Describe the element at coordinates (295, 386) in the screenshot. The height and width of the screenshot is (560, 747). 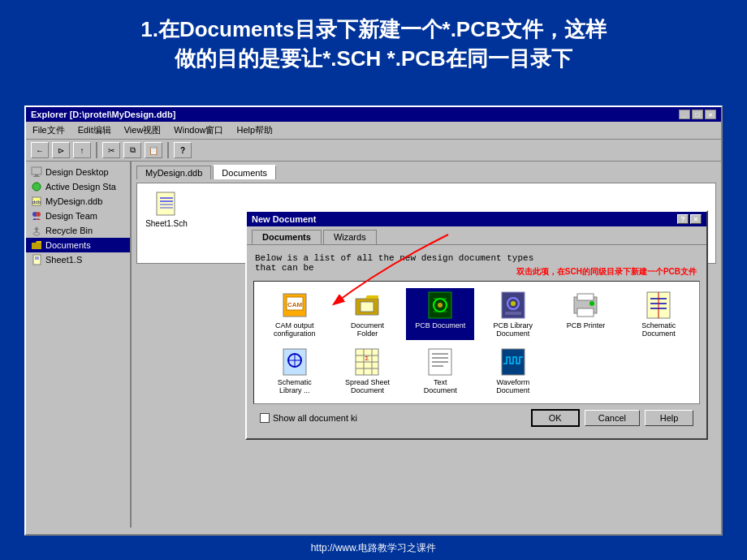
I see `schlibrary-label: SchematicLibrary ...` at that location.